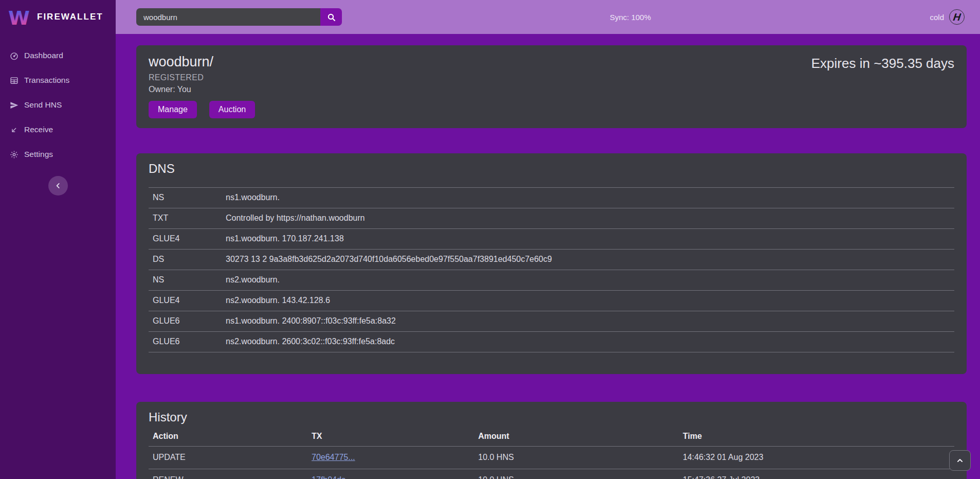  I want to click on history-header-action: Action, so click(228, 437).